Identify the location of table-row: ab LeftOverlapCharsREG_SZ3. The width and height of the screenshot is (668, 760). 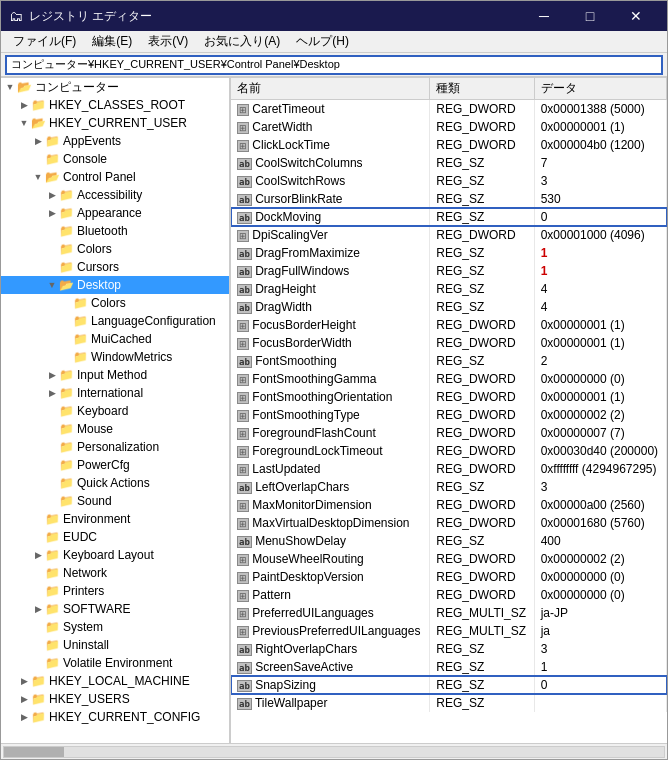
(449, 487).